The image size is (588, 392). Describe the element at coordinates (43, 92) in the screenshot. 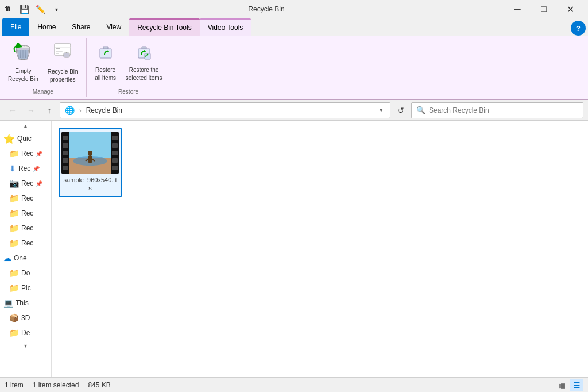

I see `manage-group-label: Manage` at that location.